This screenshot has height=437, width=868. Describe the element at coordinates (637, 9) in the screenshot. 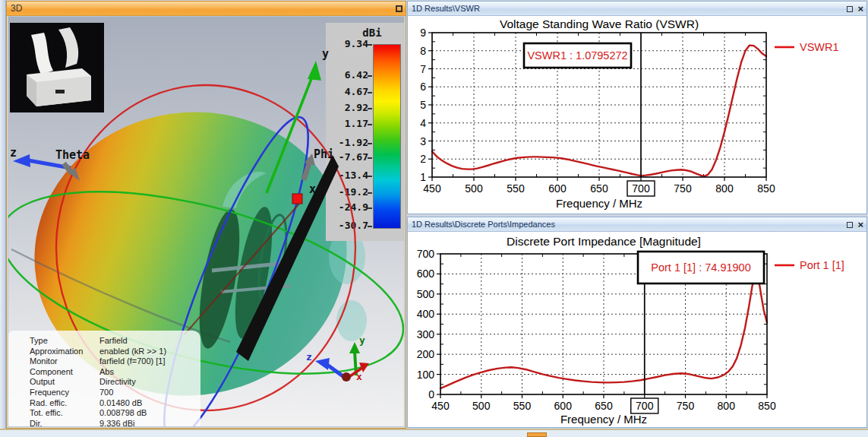

I see `vswr-window-titlebar: 1D Results\VSWR ×` at that location.